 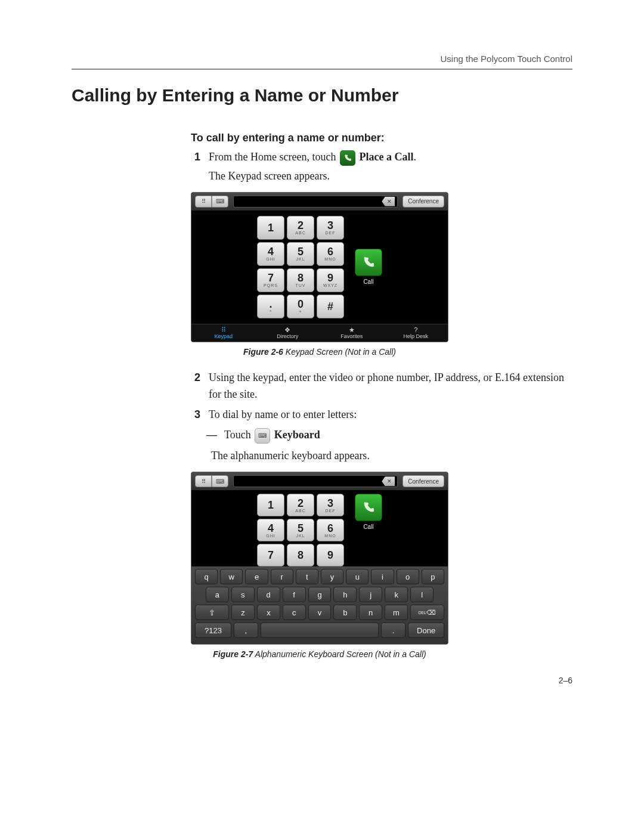 I want to click on keyboard-icon: ⌨, so click(x=262, y=436).